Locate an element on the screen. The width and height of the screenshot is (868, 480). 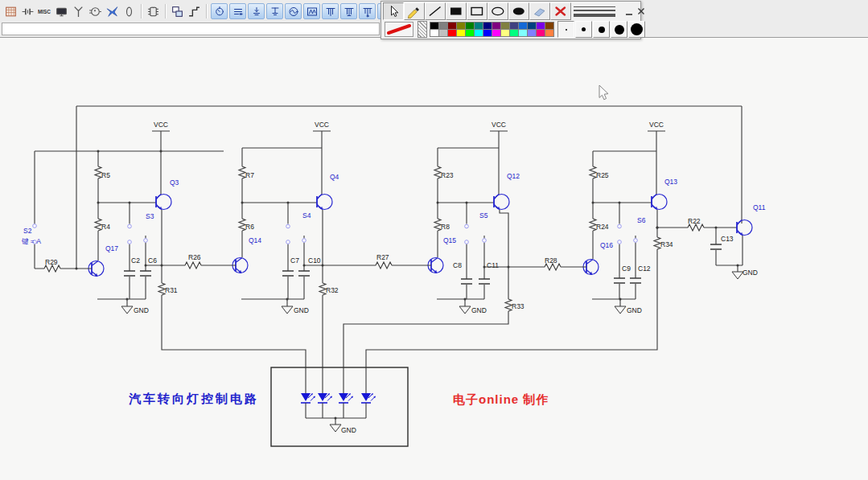
label-S6: S6 is located at coordinates (642, 220).